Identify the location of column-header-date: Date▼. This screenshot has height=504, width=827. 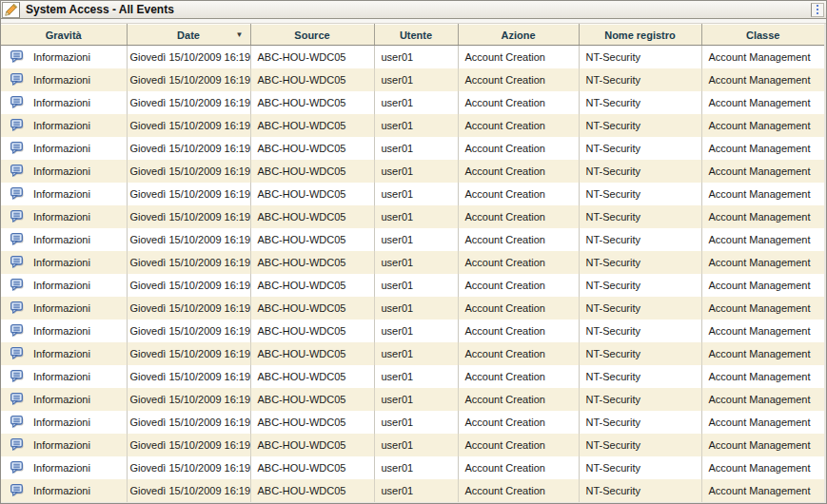
(188, 35).